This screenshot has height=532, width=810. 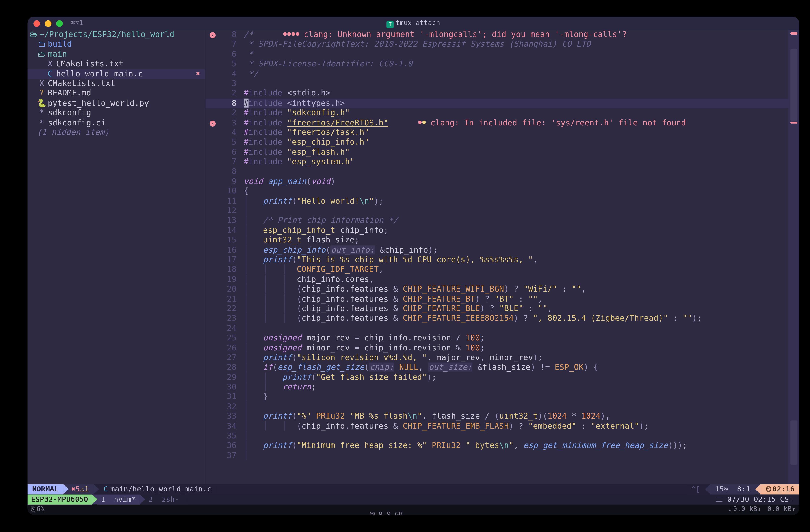 What do you see at coordinates (497, 456) in the screenshot?
I see `code-line: 37│` at bounding box center [497, 456].